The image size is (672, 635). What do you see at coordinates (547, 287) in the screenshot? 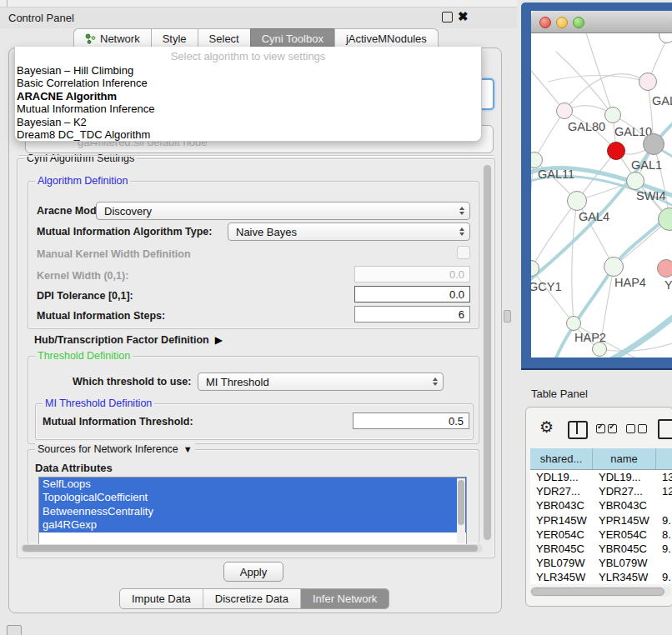
I see `network-node-label: GCY1` at bounding box center [547, 287].